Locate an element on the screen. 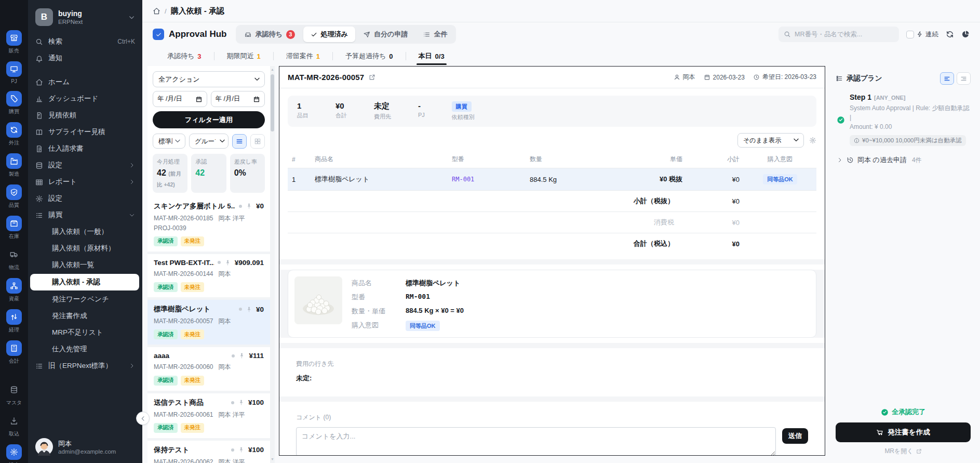 This screenshot has height=463, width=980. product-qty-price: 884.5 Kg × ¥0 = ¥0 is located at coordinates (435, 311).